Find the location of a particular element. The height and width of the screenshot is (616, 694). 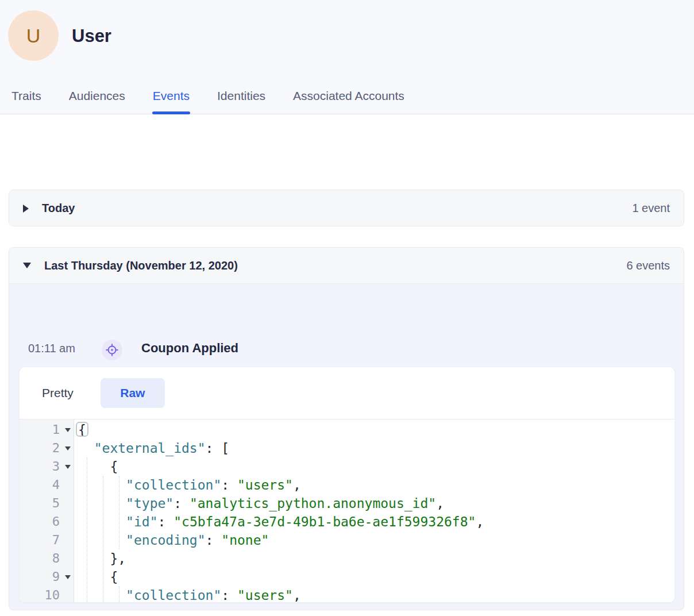

line-number: 2 is located at coordinates (47, 448).